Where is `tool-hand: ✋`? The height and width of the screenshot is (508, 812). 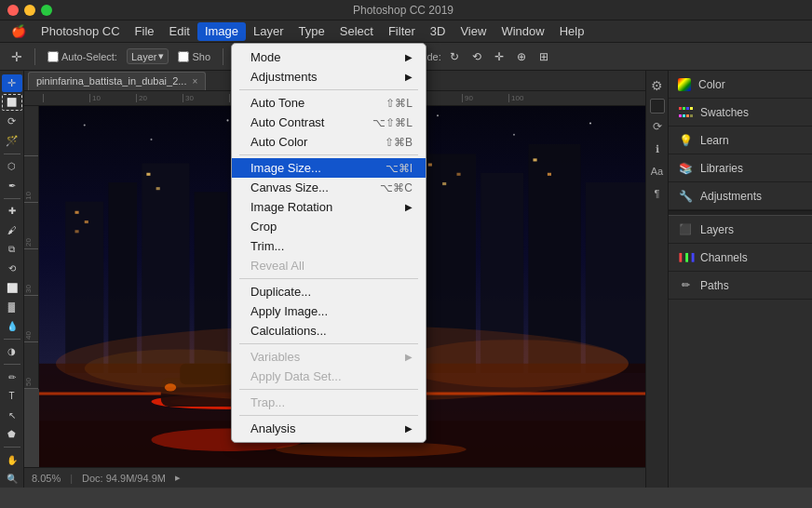
tool-hand: ✋ is located at coordinates (12, 460).